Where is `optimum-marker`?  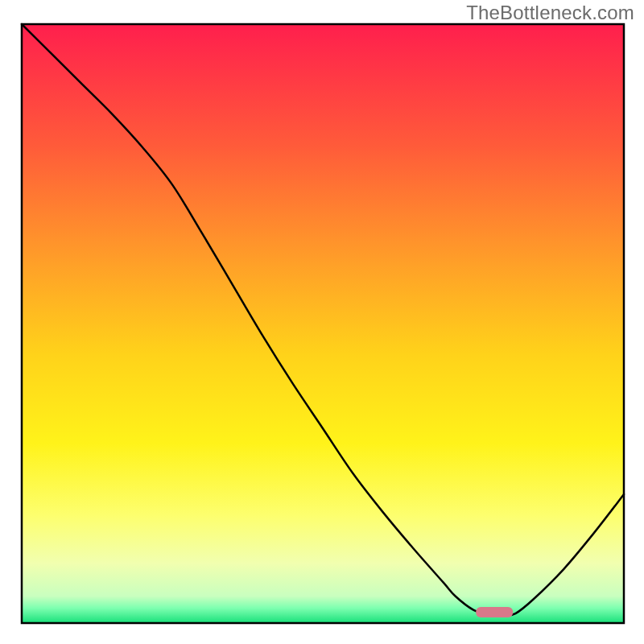
optimum-marker is located at coordinates (494, 612).